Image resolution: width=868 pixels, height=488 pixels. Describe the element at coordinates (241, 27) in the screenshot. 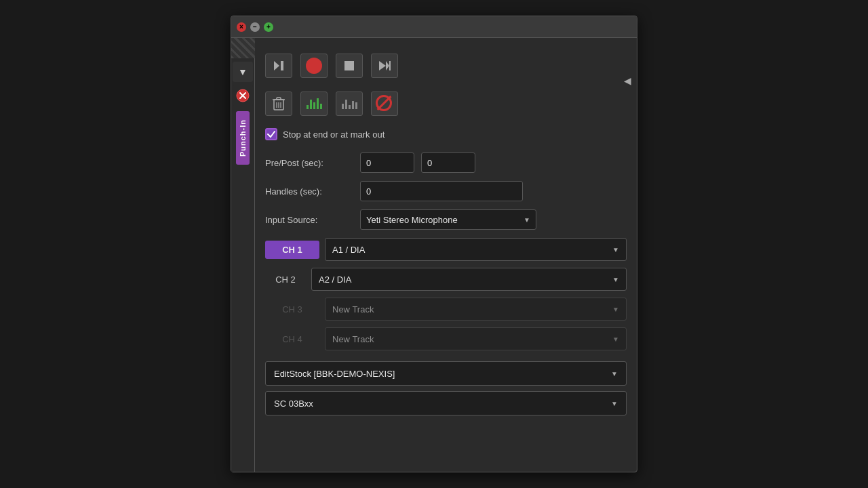

I see `close-button: ×` at that location.